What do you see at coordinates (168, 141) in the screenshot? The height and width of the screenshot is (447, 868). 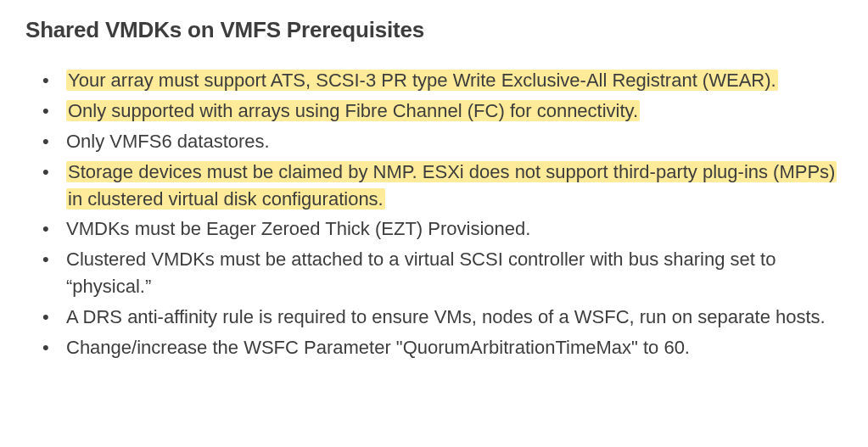 I see `list-item-text: Only VMFS6 datastores.` at bounding box center [168, 141].